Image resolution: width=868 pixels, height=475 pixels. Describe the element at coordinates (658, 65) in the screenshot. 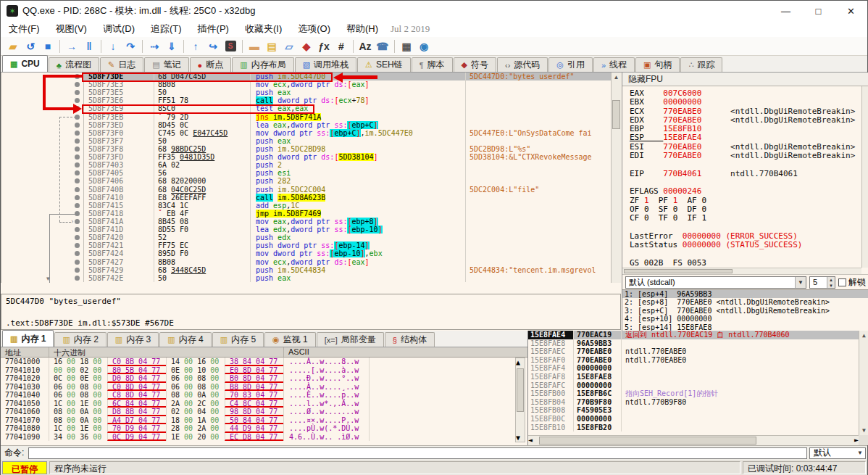

I see `tab-handles: ▣句柄` at that location.